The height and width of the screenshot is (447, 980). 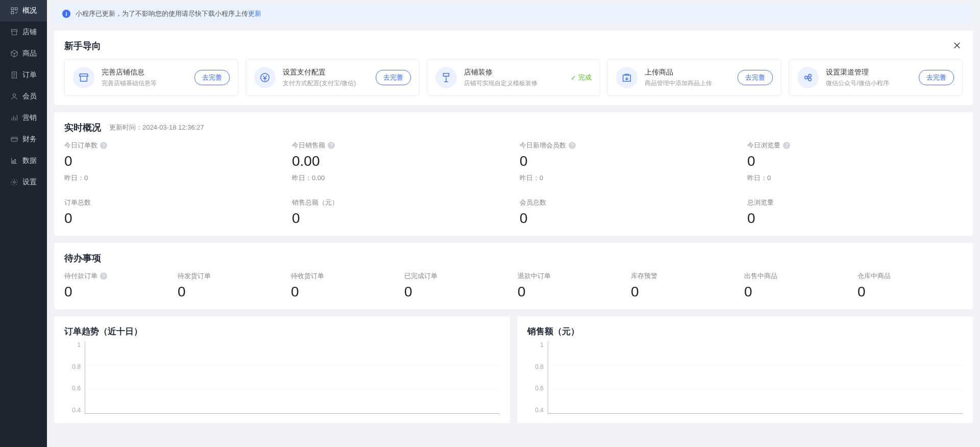 I want to click on todo-pending-payment: 待付款订单? 0, so click(x=117, y=286).